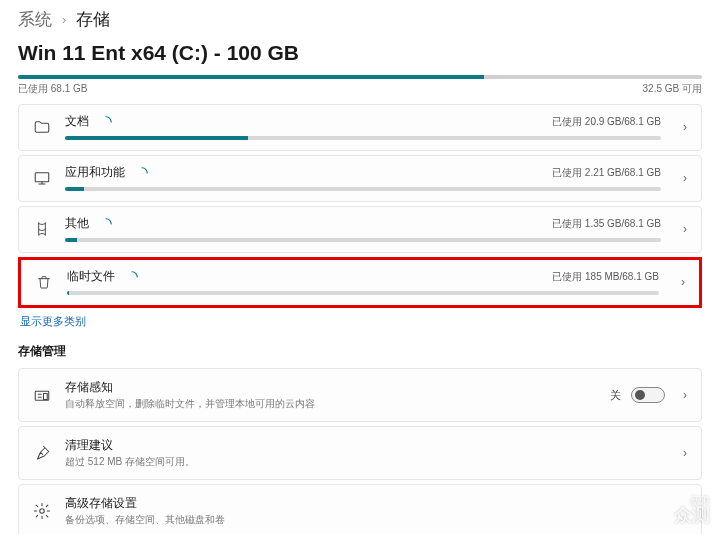  I want to click on gear-icon, so click(42, 511).